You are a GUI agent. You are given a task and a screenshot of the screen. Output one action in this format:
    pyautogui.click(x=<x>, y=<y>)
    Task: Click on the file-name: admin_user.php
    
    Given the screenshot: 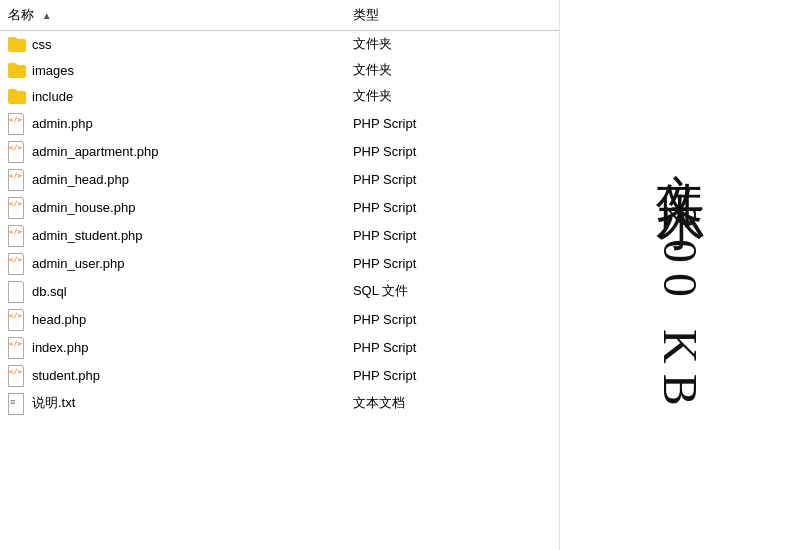 What is the action you would take?
    pyautogui.click(x=78, y=264)
    